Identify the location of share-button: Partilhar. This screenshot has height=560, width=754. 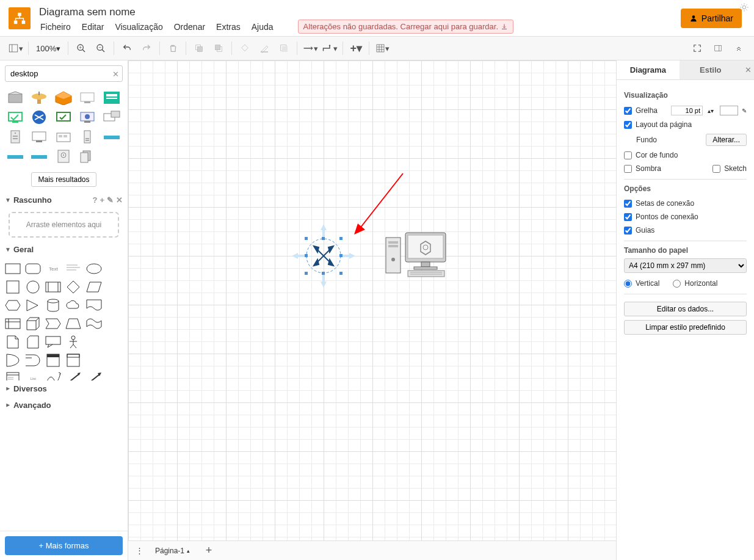
(711, 18).